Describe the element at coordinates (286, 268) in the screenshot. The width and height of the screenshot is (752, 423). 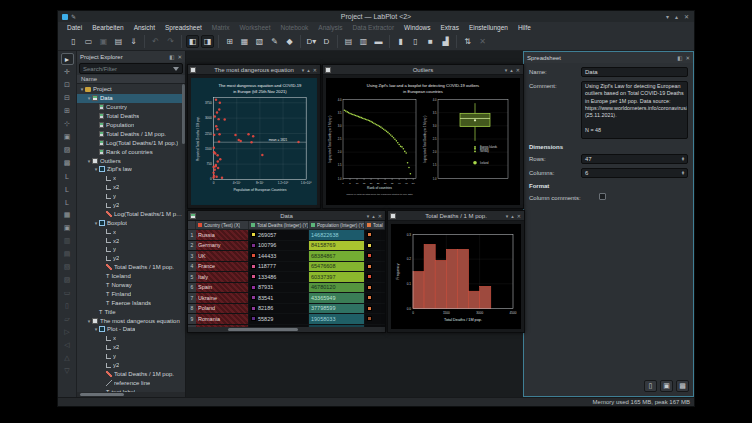
I see `table-row: 4France11877765476608` at that location.